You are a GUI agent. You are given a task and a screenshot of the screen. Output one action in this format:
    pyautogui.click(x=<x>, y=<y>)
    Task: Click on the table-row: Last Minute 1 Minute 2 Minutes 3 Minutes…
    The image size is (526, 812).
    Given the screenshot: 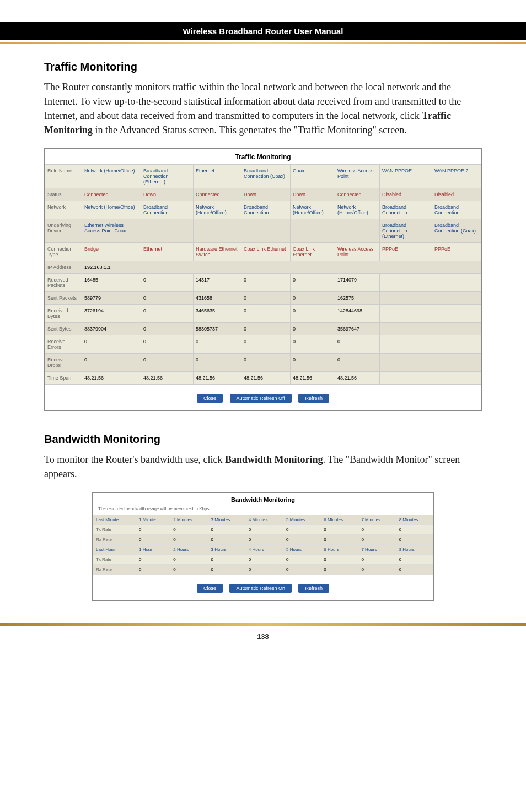 What is the action you would take?
    pyautogui.click(x=263, y=519)
    